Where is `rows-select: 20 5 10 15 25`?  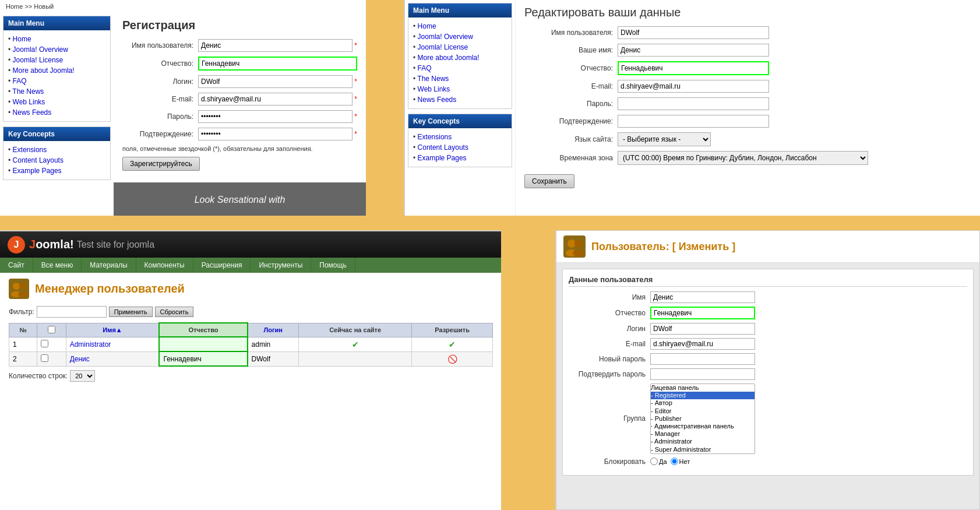 rows-select: 20 5 10 15 25 is located at coordinates (83, 376).